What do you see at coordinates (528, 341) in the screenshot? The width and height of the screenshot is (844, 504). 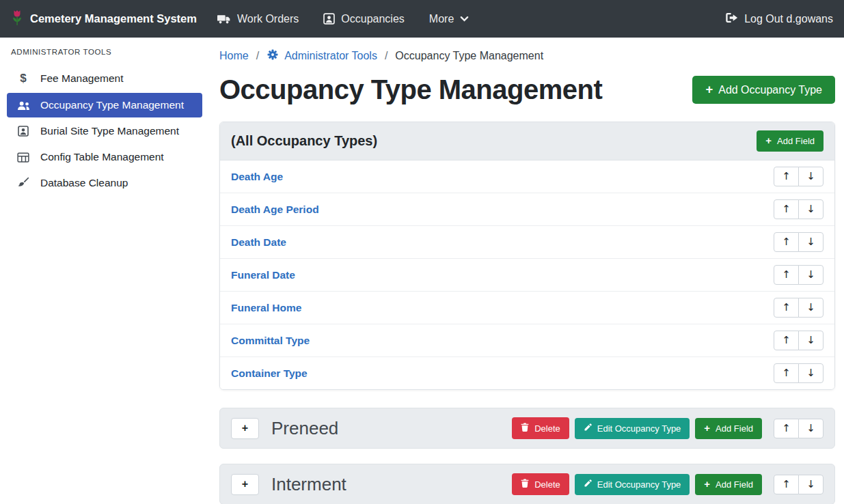 I see `field-row: Committal Type ↑ ↓` at bounding box center [528, 341].